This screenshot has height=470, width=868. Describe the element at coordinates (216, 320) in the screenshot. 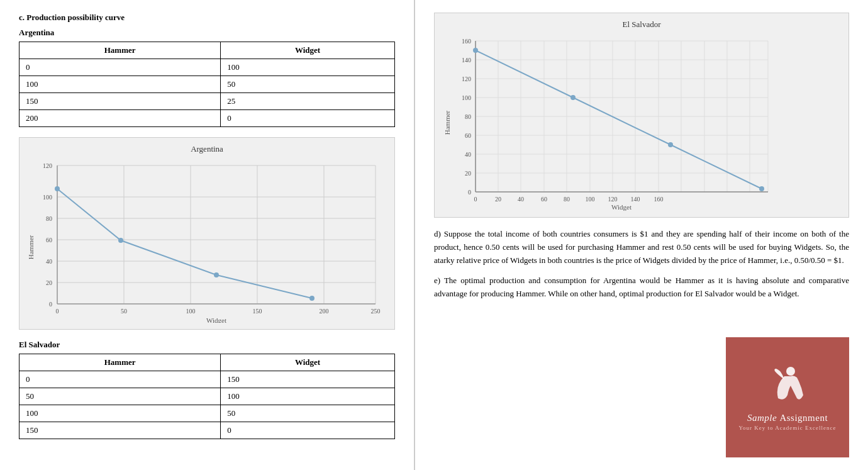

I see `argentina-x-axis-title: Widget` at that location.